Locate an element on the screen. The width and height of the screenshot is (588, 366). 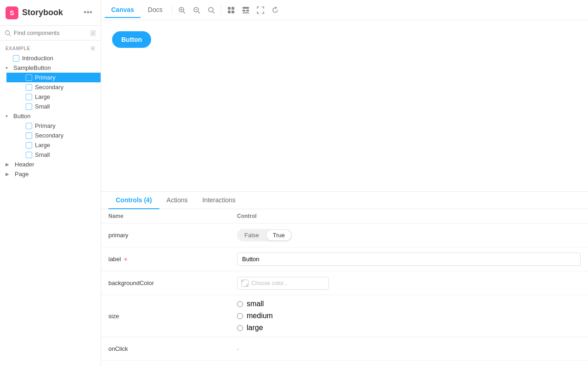
tab-interactions: Interactions is located at coordinates (219, 200).